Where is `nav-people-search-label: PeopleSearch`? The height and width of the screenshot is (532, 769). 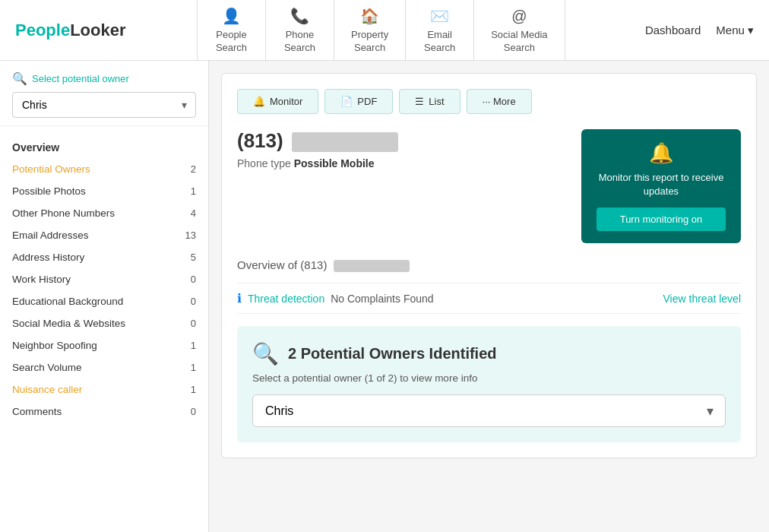
nav-people-search-label: PeopleSearch is located at coordinates (231, 42).